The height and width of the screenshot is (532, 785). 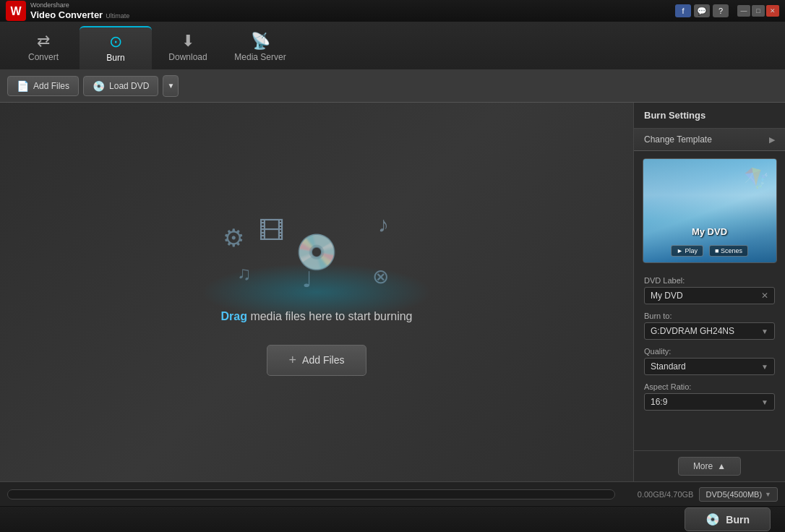 I want to click on dvd-label-field-label: DVD Label:, so click(x=710, y=280).